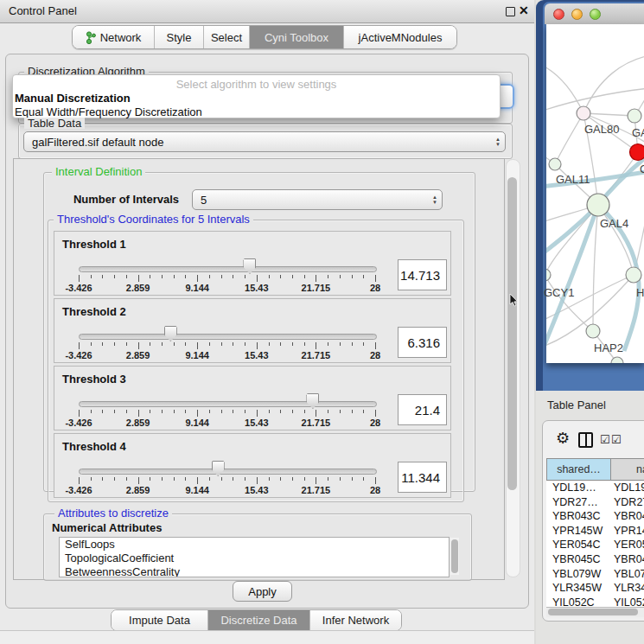 This screenshot has height=644, width=644. What do you see at coordinates (579, 469) in the screenshot?
I see `column-header-shared-name: shared…` at bounding box center [579, 469].